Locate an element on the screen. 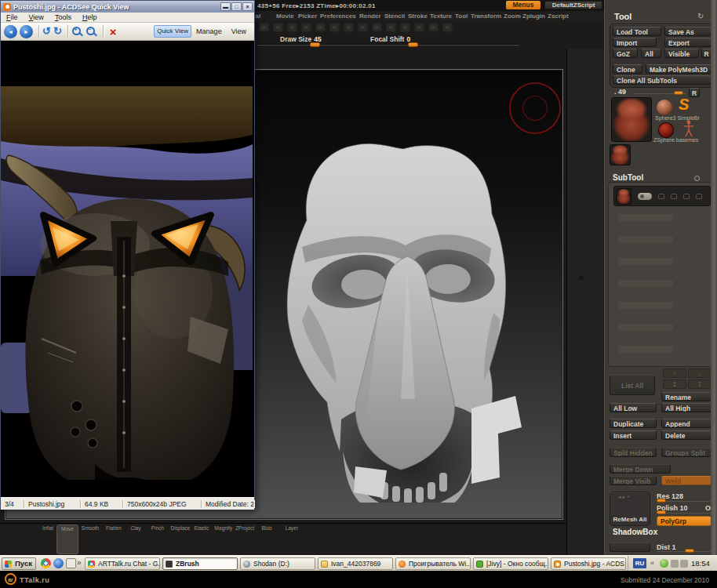 This screenshot has width=717, height=588. chrome-quicklaunch-icon is located at coordinates (45, 563).